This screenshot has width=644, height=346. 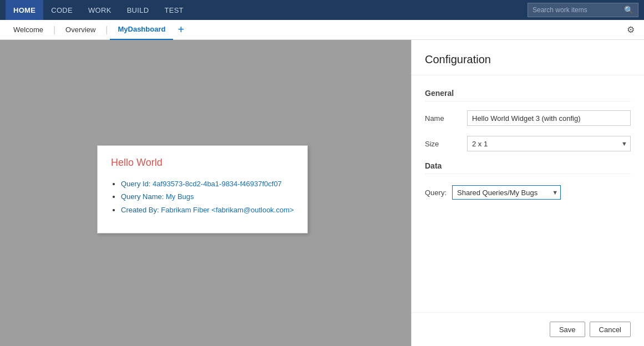 What do you see at coordinates (631, 30) in the screenshot?
I see `gear-icon: ⚙` at bounding box center [631, 30].